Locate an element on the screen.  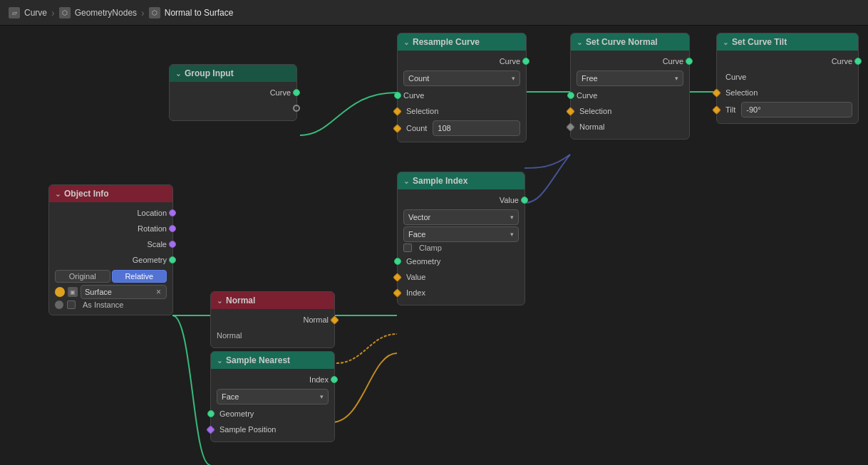
oi-rotation-socket is located at coordinates (172, 229).